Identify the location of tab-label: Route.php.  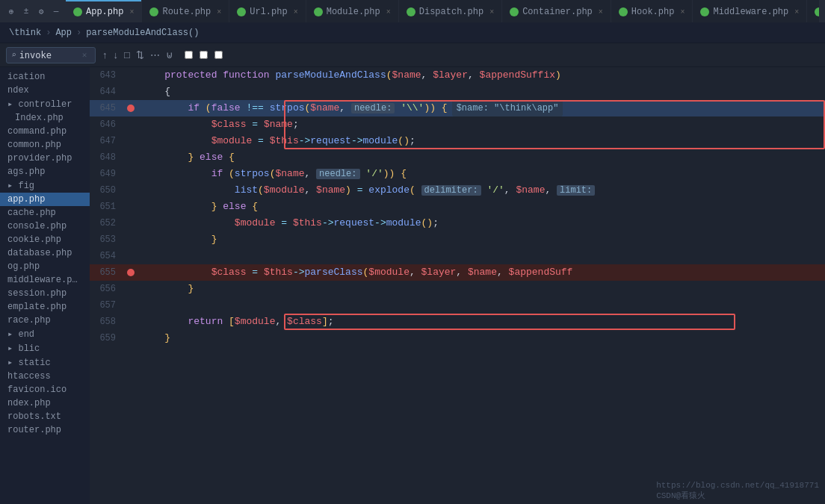
(187, 12).